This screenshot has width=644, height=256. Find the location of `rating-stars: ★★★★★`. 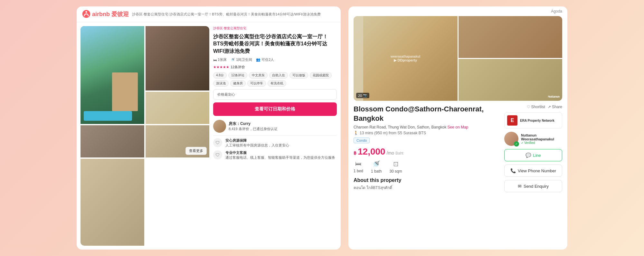

rating-stars: ★★★★★ is located at coordinates (221, 67).